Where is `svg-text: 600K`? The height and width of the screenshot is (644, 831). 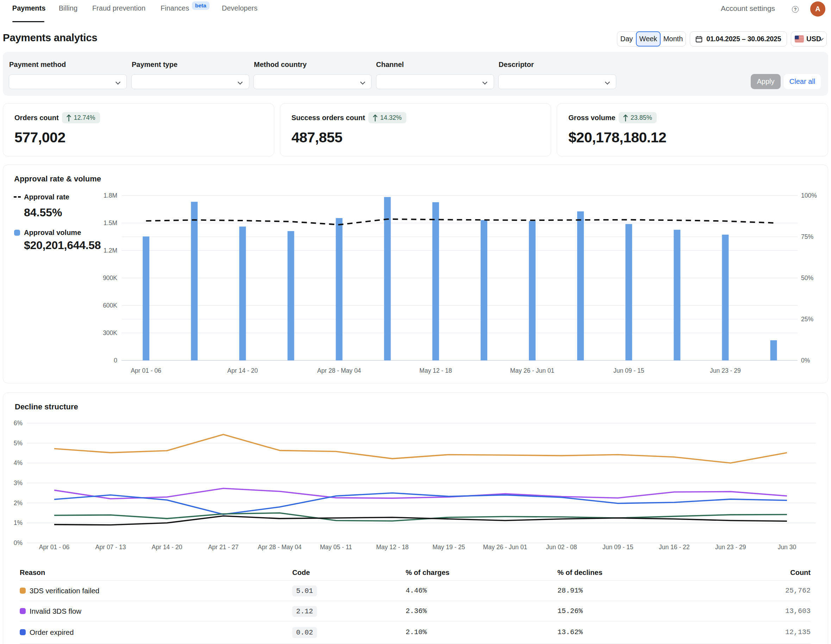 svg-text: 600K is located at coordinates (110, 305).